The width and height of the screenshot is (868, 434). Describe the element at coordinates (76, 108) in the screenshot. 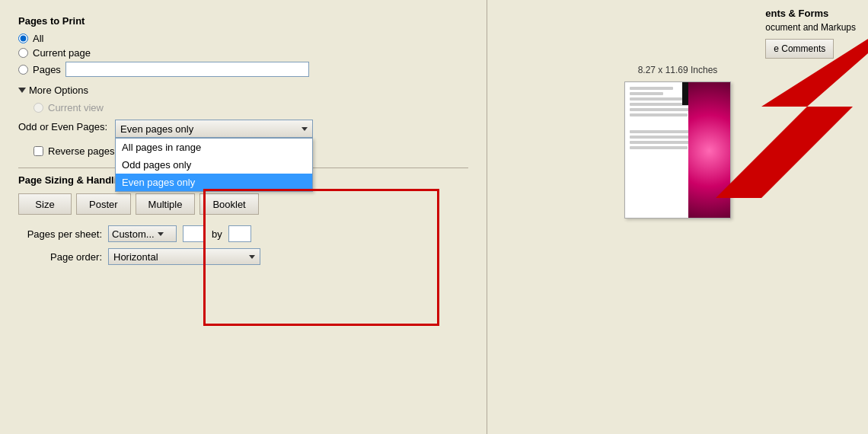

I see `current-view-label: Current view` at that location.